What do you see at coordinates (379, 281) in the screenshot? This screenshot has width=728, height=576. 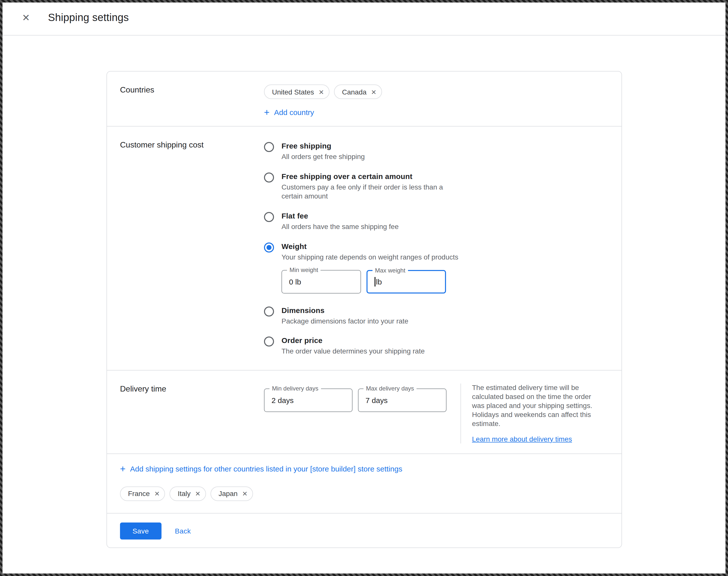 I see `max-weight-field-value: lb` at bounding box center [379, 281].